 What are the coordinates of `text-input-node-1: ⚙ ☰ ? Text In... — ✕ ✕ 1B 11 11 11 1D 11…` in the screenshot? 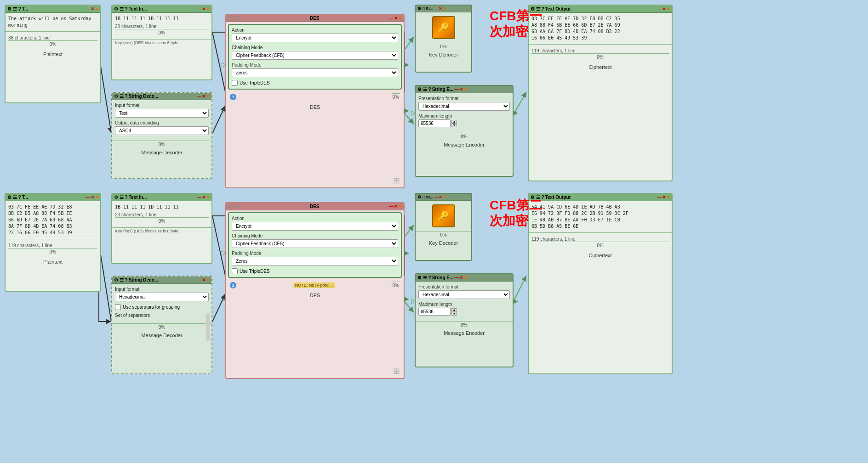 It's located at (162, 42).